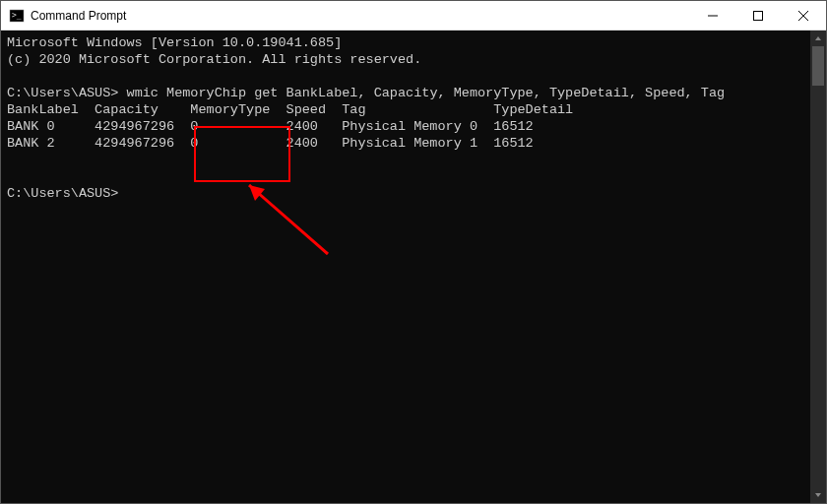  I want to click on maximize-button, so click(758, 16).